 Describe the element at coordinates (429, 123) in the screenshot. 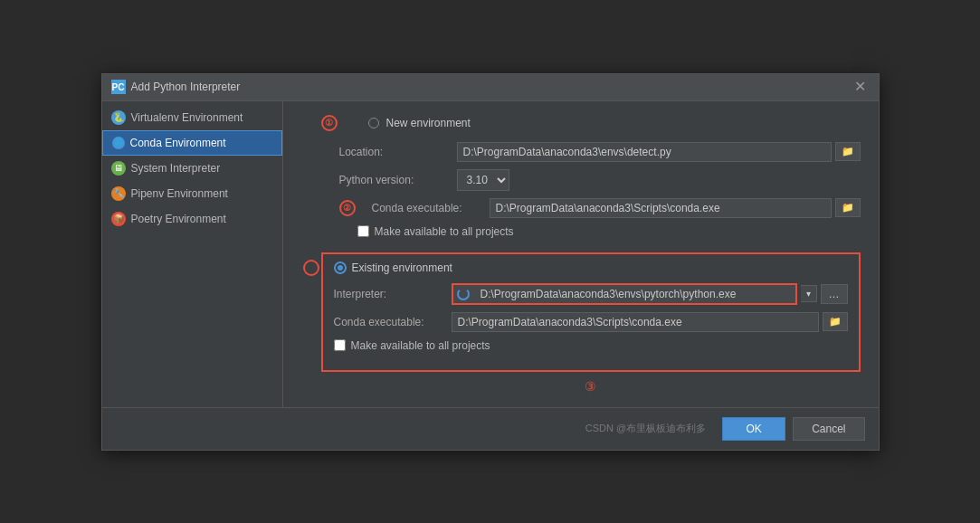

I see `new-environment-label: New environment` at that location.